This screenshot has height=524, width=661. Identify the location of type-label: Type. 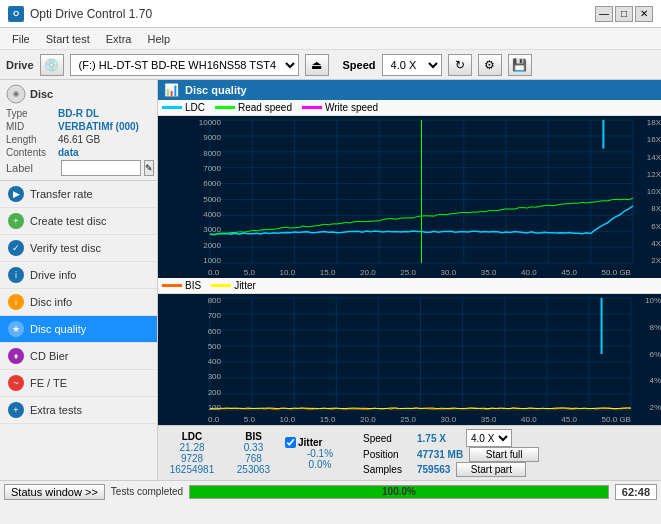
(32, 114).